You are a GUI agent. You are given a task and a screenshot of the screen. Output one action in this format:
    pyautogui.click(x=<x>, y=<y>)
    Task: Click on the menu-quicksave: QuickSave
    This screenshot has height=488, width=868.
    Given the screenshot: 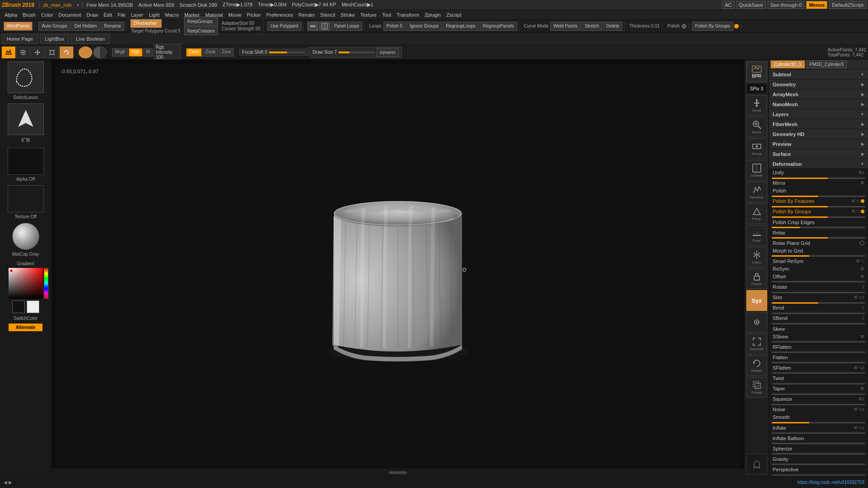 What is the action you would take?
    pyautogui.click(x=751, y=5)
    